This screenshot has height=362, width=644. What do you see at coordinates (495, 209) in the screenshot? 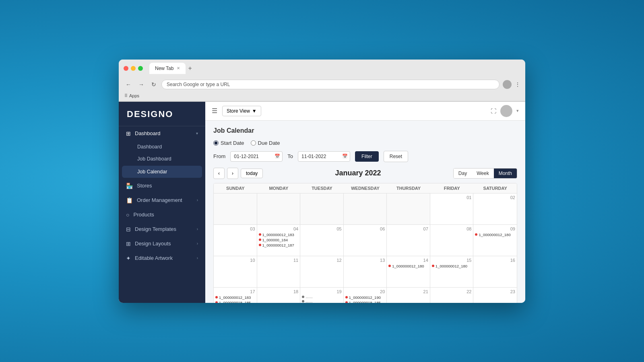
I see `table-row: 02` at bounding box center [495, 209].